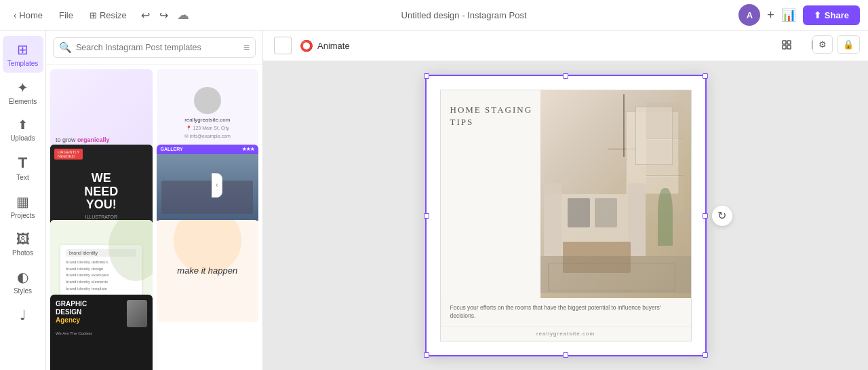 Image resolution: width=868 pixels, height=370 pixels. Describe the element at coordinates (23, 202) in the screenshot. I see `projects-icon: ▦` at that location.